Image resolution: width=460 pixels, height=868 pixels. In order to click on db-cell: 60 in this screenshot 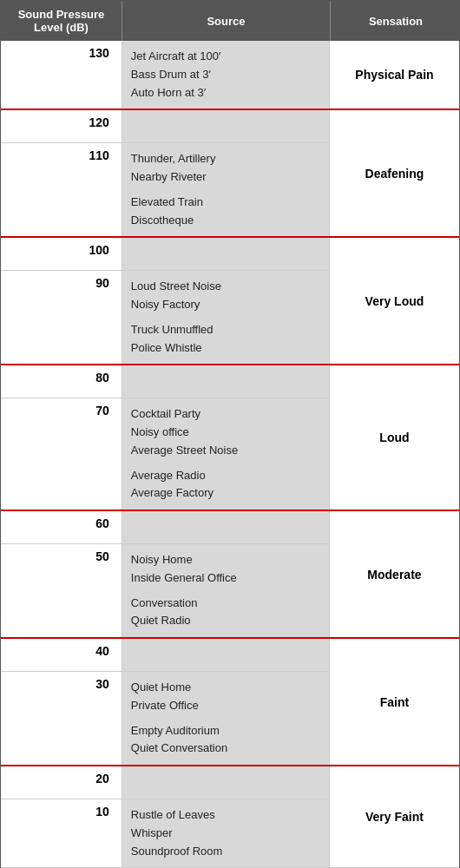, I will do `click(61, 527)`.